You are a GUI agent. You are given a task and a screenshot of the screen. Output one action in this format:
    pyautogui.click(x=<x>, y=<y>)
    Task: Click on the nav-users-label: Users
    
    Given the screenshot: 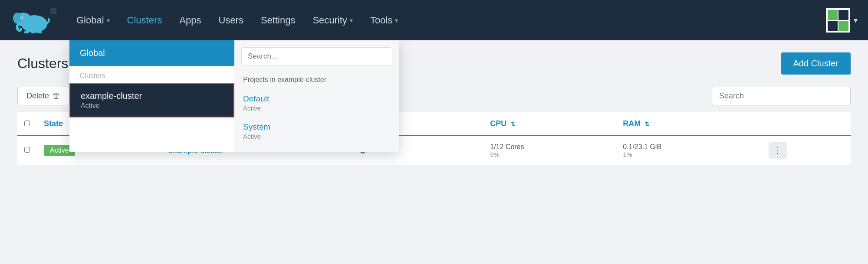 What is the action you would take?
    pyautogui.click(x=231, y=20)
    